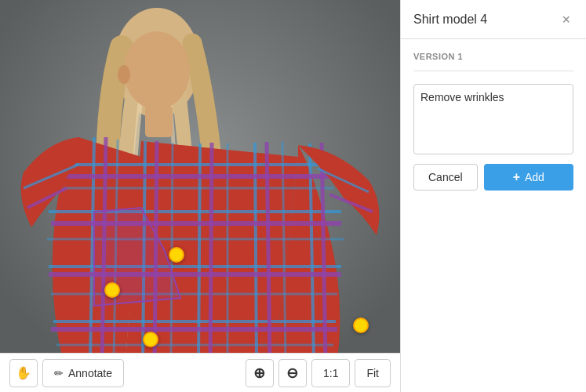 The height and width of the screenshot is (392, 586). What do you see at coordinates (373, 373) in the screenshot?
I see `zoom-fit-button: Fit` at bounding box center [373, 373].